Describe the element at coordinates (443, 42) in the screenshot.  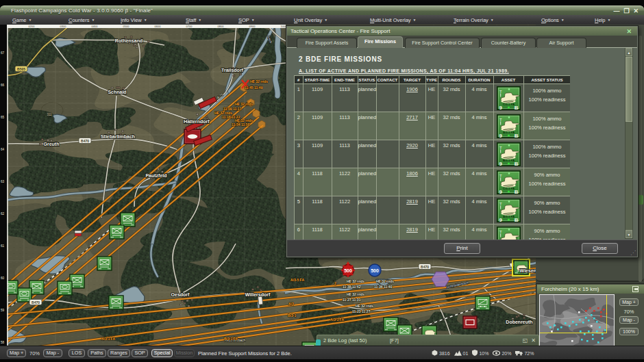
I see `tab-fire-support-control-center: Fire Support Control Center` at that location.